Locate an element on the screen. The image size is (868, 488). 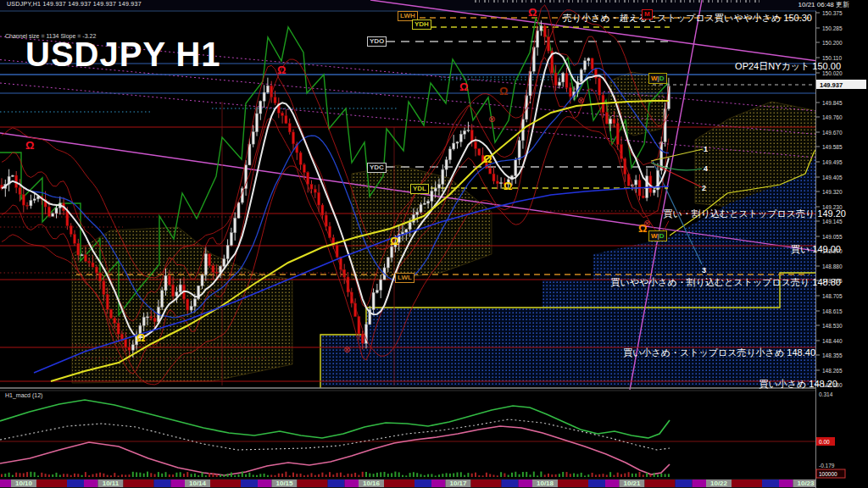
svg-text: 149.760 is located at coordinates (832, 117).